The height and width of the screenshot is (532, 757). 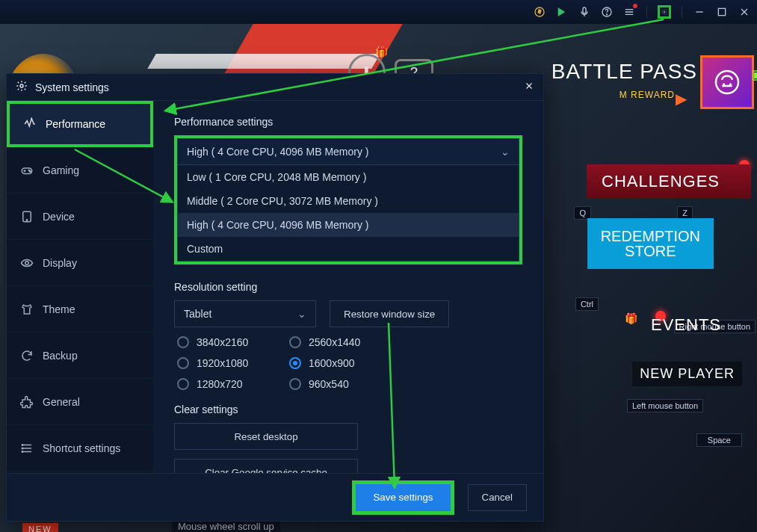 What do you see at coordinates (540, 12) in the screenshot?
I see `compass-icon` at bounding box center [540, 12].